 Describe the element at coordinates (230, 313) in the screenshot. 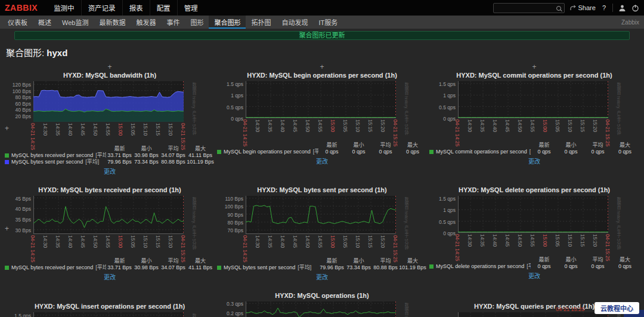

I see `y-axis-label: 0.2 qps` at that location.